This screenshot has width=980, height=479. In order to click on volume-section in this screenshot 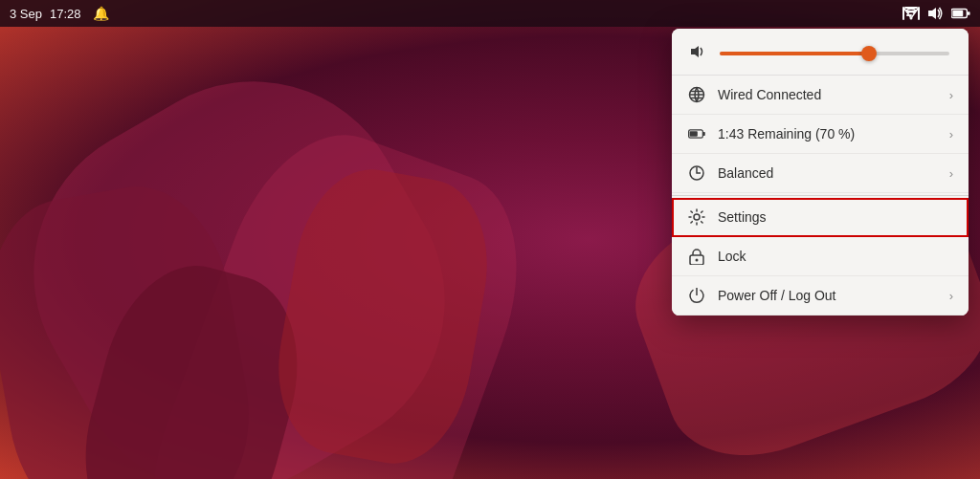, I will do `click(820, 52)`.